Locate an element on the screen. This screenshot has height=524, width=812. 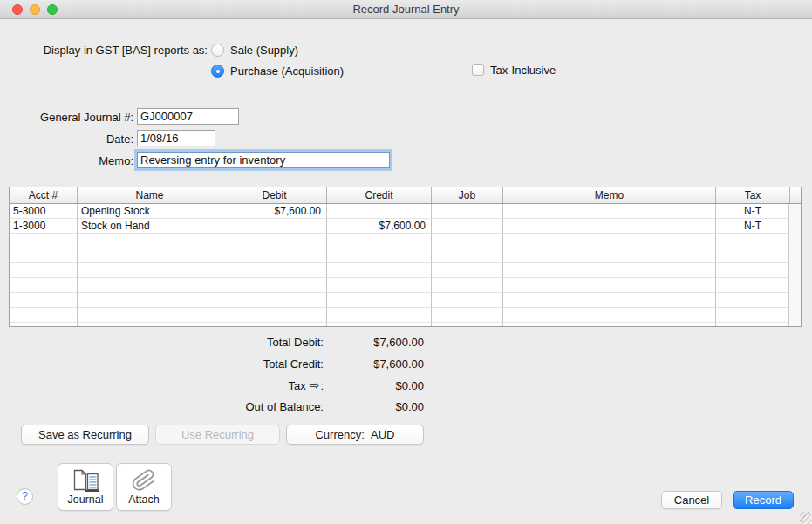
paperclip-icon is located at coordinates (144, 480).